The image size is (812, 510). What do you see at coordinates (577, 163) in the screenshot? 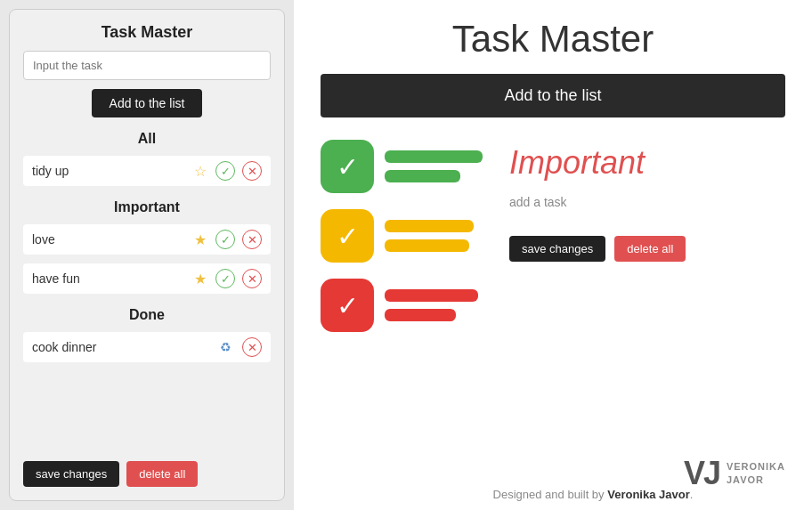
I see `important-section-title: Important` at bounding box center [577, 163].